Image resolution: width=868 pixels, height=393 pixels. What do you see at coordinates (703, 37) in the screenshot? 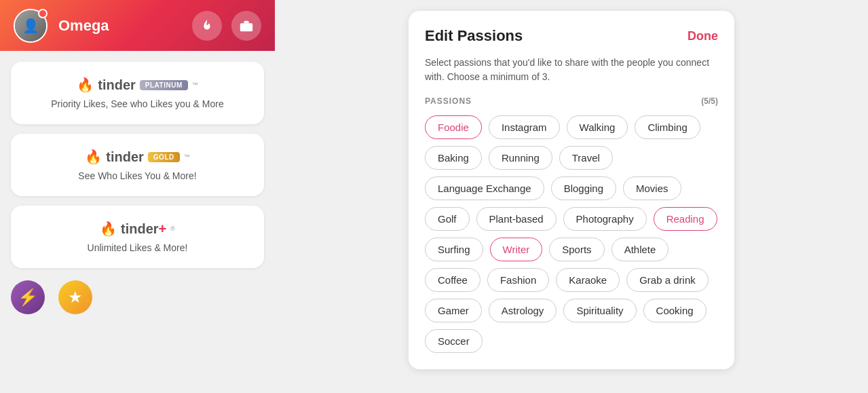
I see `done-button: Done` at bounding box center [703, 37].